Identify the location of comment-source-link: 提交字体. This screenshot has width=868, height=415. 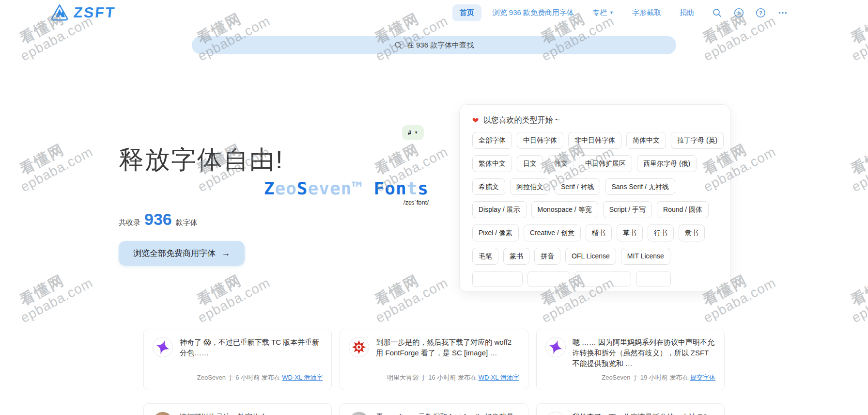
(703, 377).